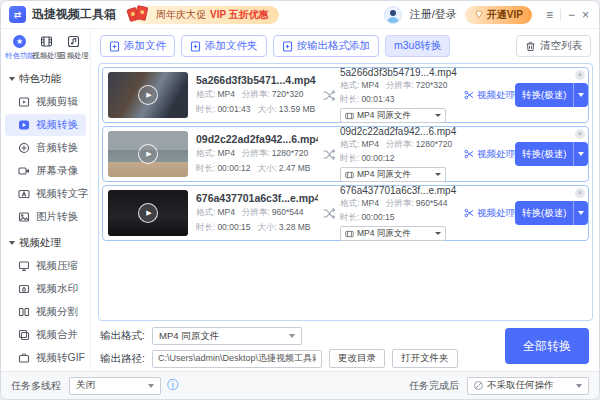  Describe the element at coordinates (138, 46) in the screenshot. I see `add-file-button: 添加文件` at that location.